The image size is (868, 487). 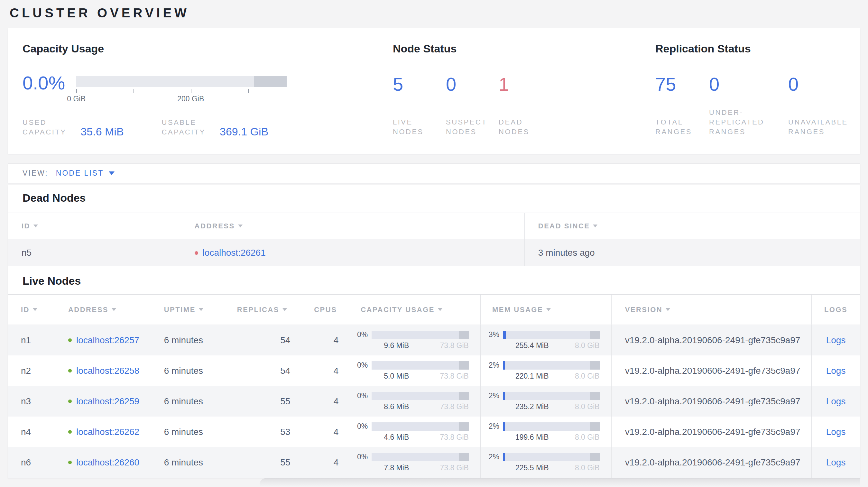 I want to click on used-capacity-value: 35.6 MiB, so click(x=102, y=131).